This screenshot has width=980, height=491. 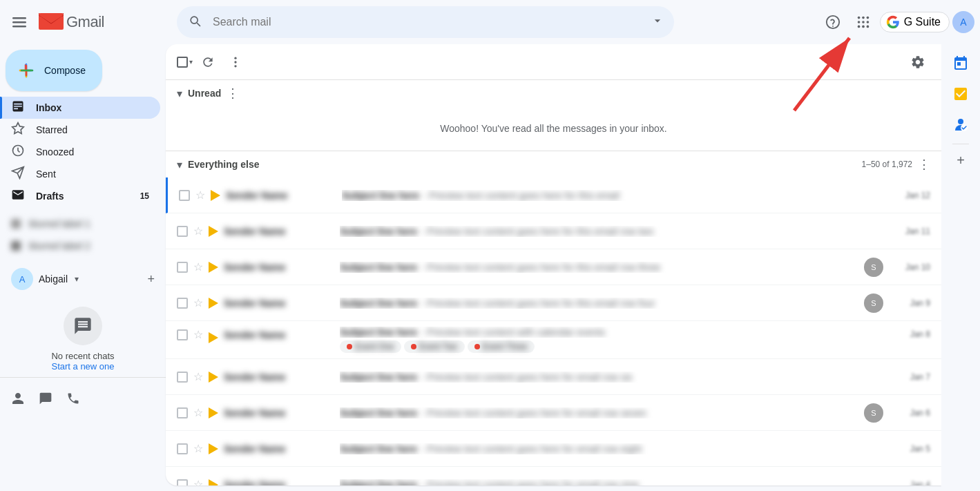 What do you see at coordinates (370, 347) in the screenshot?
I see `chip-1: Event One` at bounding box center [370, 347].